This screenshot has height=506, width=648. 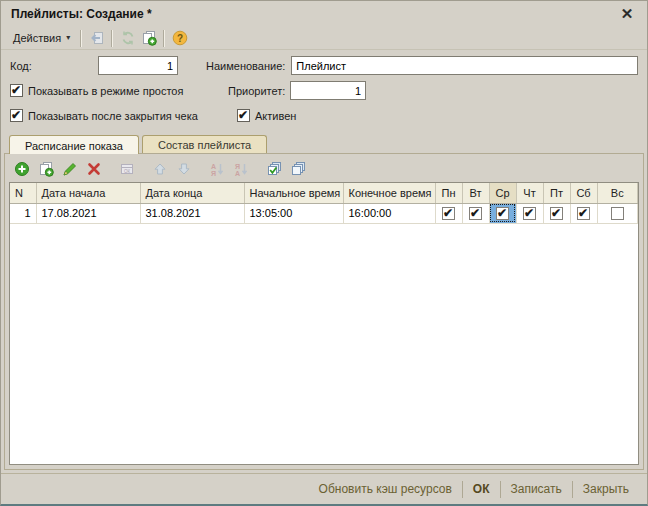 What do you see at coordinates (192, 213) in the screenshot?
I see `cell-date-end: 31.08.2021` at bounding box center [192, 213].